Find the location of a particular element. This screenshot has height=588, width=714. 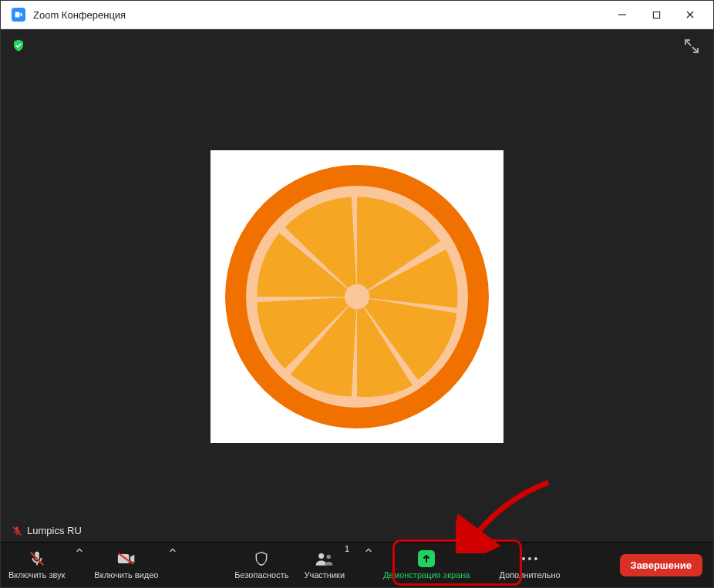

window-title: Zoom Конференция is located at coordinates (319, 15).